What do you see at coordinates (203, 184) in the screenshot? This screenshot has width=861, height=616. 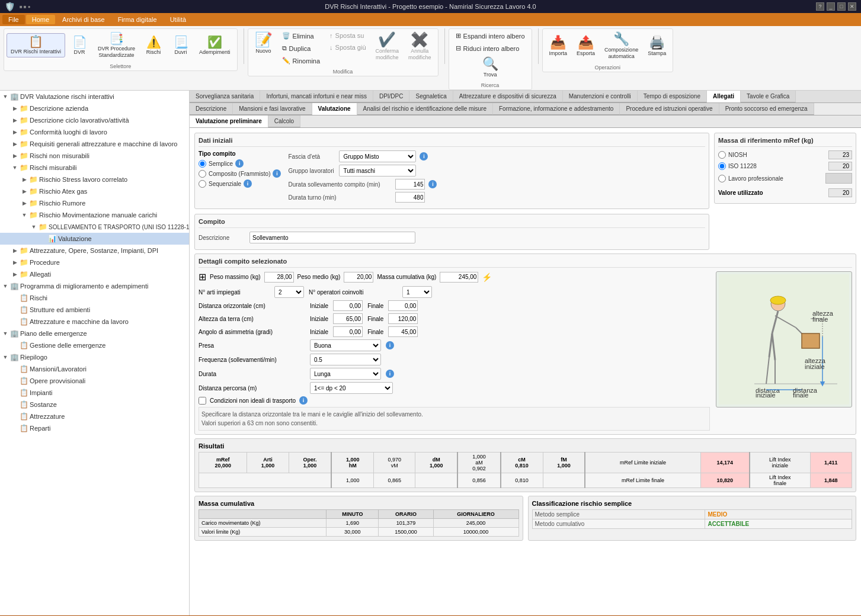 I see `radio-sequenziale` at bounding box center [203, 184].